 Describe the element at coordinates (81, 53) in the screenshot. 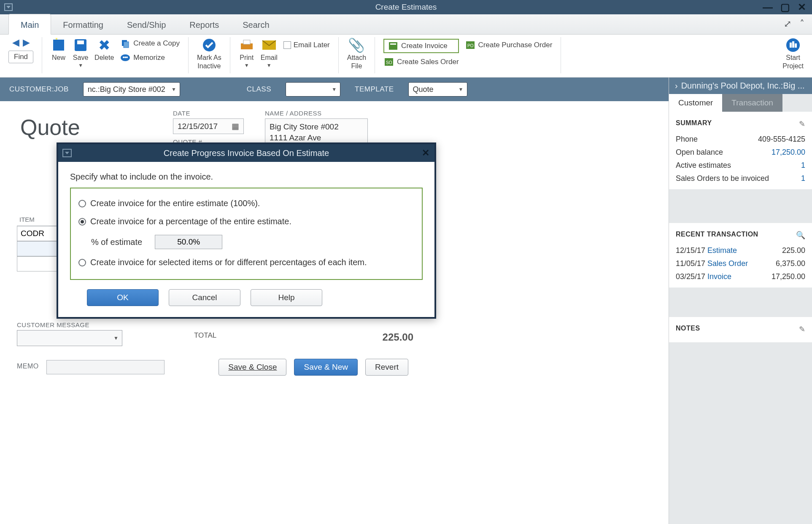

I see `save-button: Save ▼` at that location.